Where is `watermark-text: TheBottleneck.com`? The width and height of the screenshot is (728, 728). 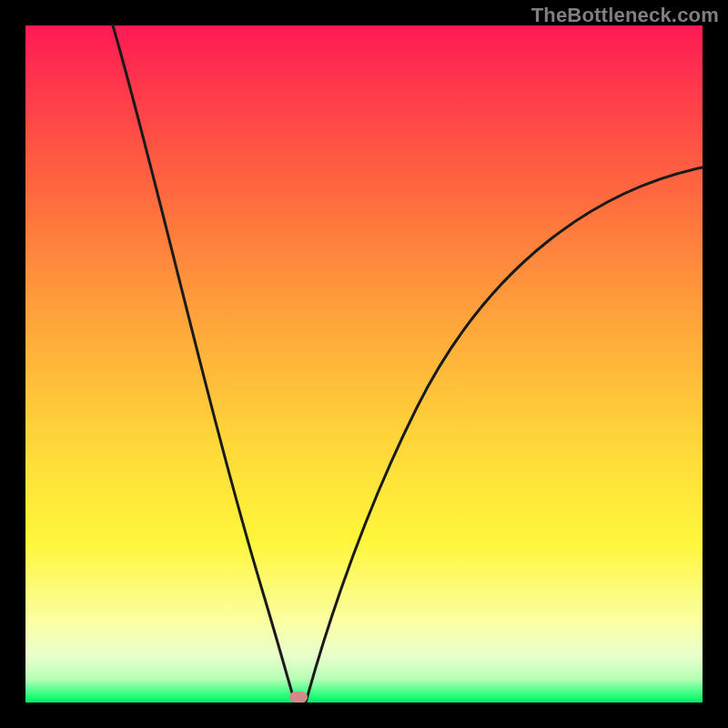
watermark-text: TheBottleneck.com is located at coordinates (625, 15).